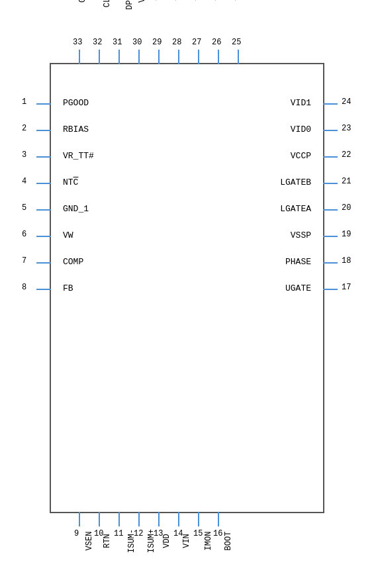 The width and height of the screenshot is (376, 588). What do you see at coordinates (77, 42) in the screenshot?
I see `top-pin-num-33: 33` at bounding box center [77, 42].